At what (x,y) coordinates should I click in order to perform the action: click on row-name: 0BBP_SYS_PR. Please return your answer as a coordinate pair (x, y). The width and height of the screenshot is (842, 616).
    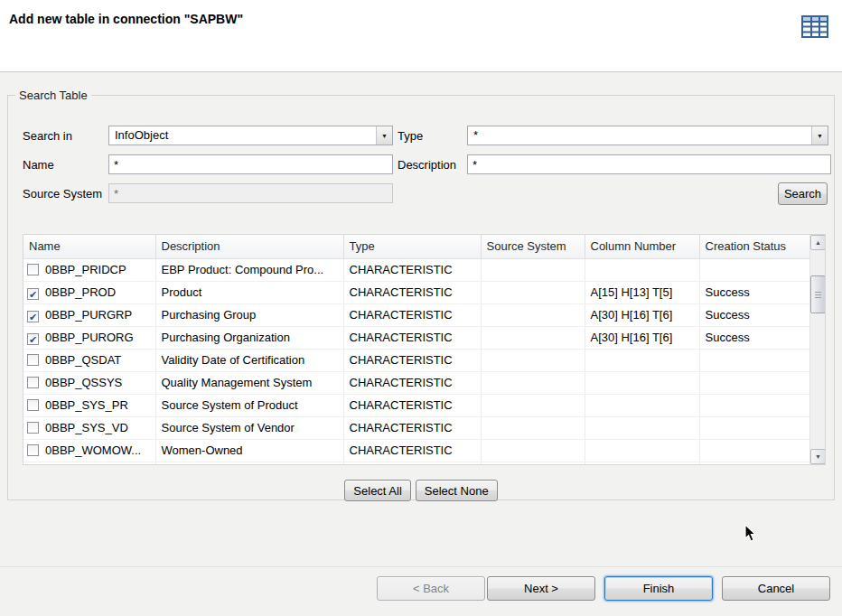
    Looking at the image, I should click on (87, 405).